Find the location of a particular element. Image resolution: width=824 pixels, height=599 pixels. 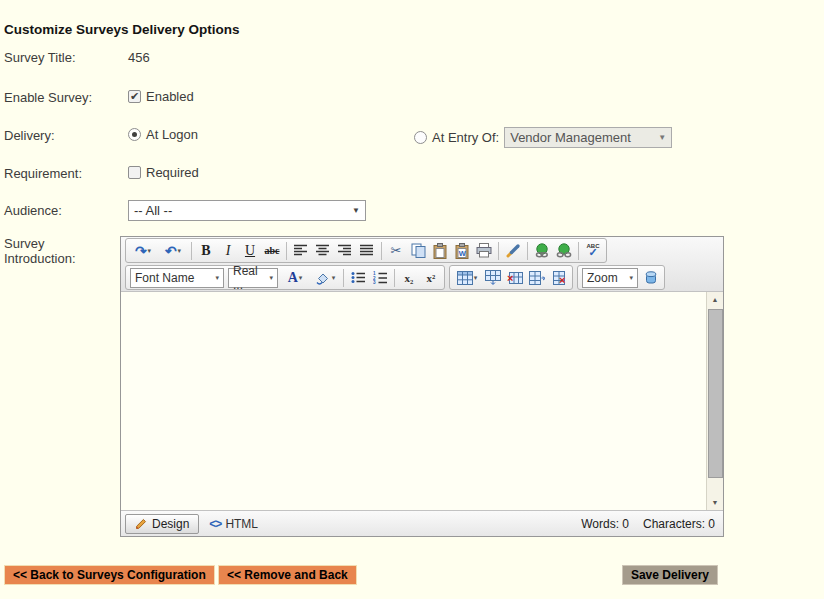

remove-link-icon is located at coordinates (564, 251).